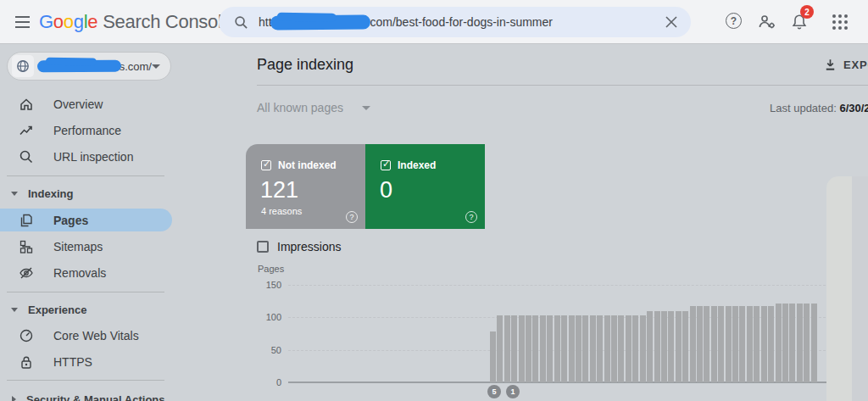 The height and width of the screenshot is (401, 868). Describe the element at coordinates (307, 165) in the screenshot. I see `card-label: Not indexed` at that location.